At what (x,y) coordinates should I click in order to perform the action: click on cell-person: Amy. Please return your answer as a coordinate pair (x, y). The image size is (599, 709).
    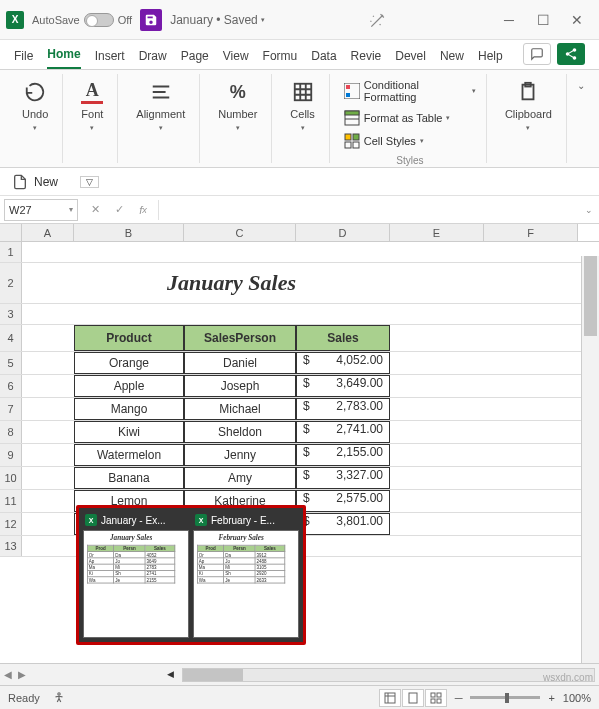
    Looking at the image, I should click on (240, 478).